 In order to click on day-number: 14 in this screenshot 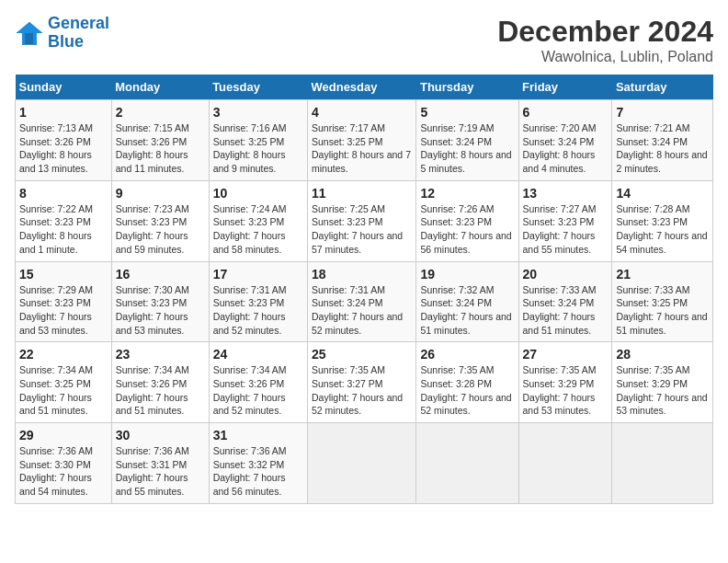, I will do `click(662, 193)`.